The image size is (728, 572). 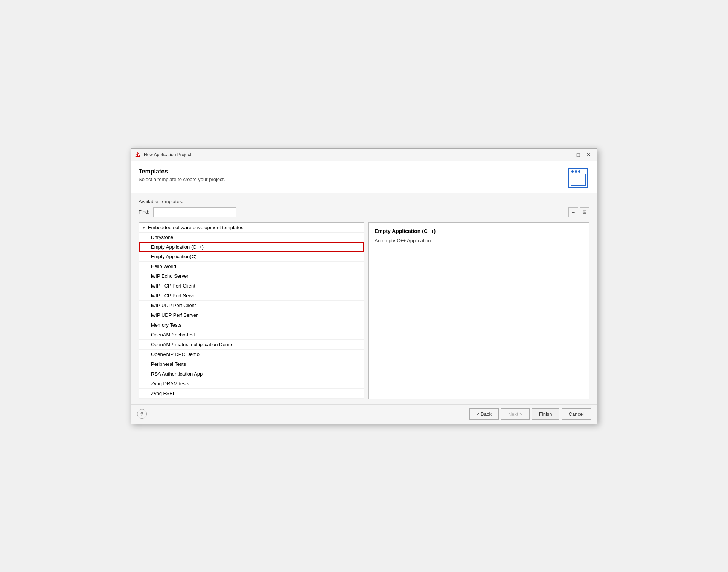 What do you see at coordinates (251, 276) in the screenshot?
I see `template-item: lwIP Echo Server` at bounding box center [251, 276].